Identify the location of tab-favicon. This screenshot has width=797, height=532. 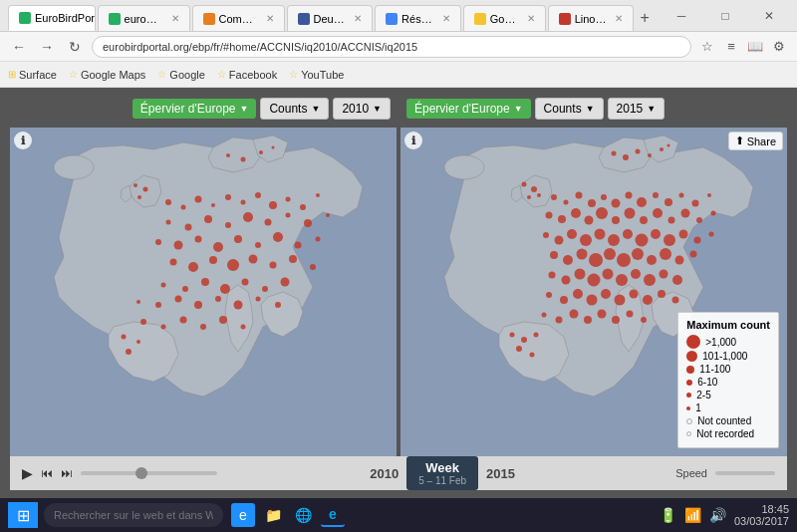
(25, 18).